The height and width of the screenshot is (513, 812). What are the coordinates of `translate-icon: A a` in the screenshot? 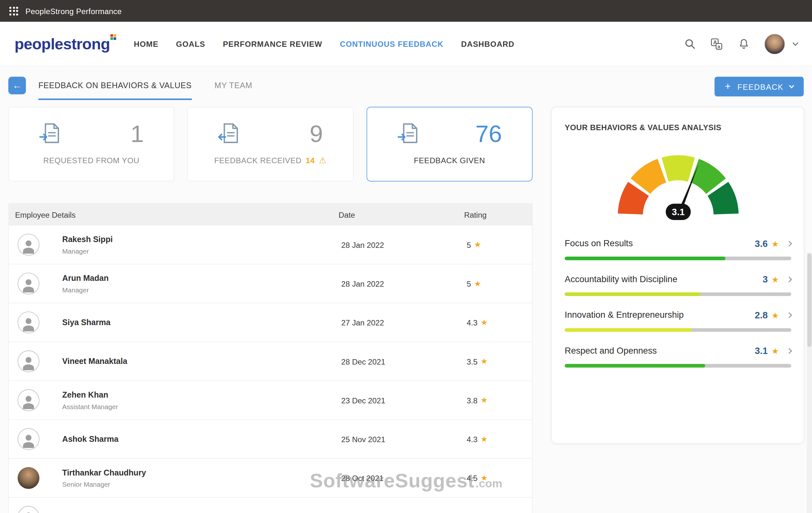 It's located at (717, 44).